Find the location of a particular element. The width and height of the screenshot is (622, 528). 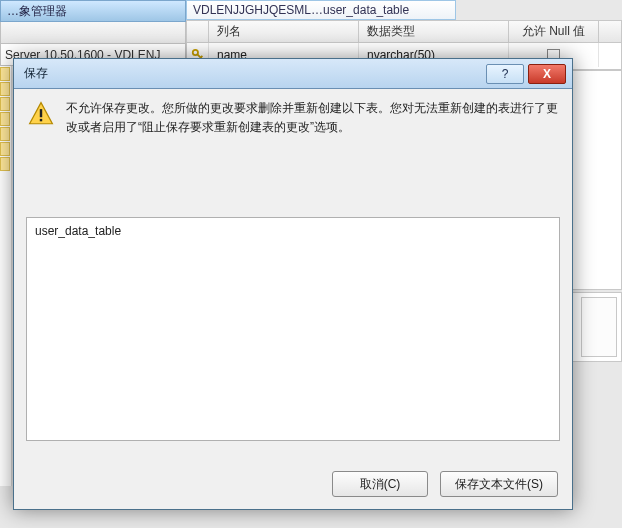

dialog-title: 保存 is located at coordinates (253, 74).